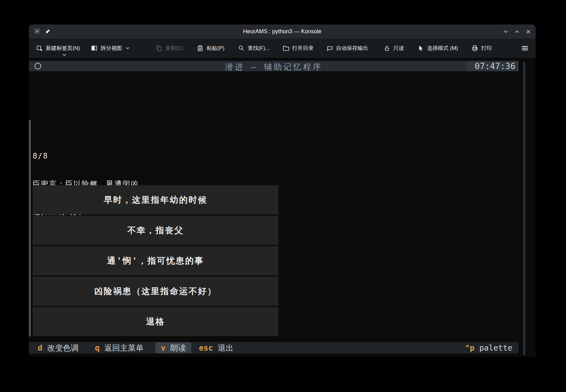 This screenshot has height=392, width=566. What do you see at coordinates (58, 48) in the screenshot?
I see `new-tab-button: 新建标签页(N)` at bounding box center [58, 48].